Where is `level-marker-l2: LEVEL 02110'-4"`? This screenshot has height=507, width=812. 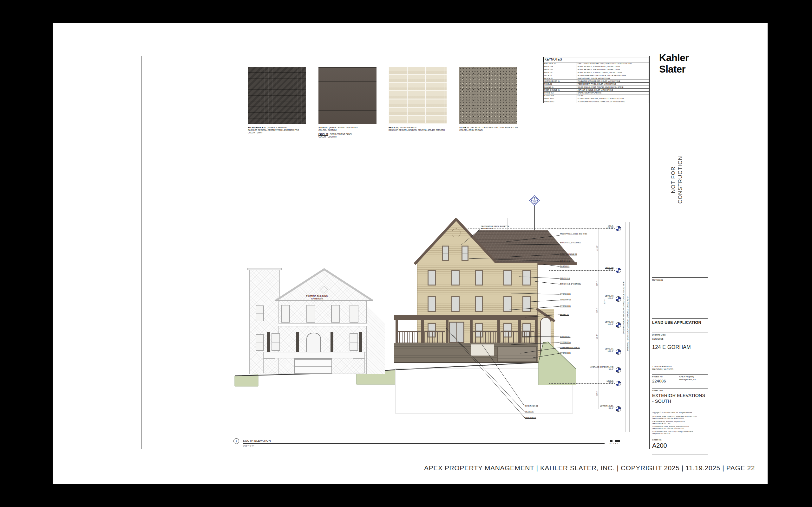 level-marker-l2: LEVEL 02110'-4" is located at coordinates (586, 325).